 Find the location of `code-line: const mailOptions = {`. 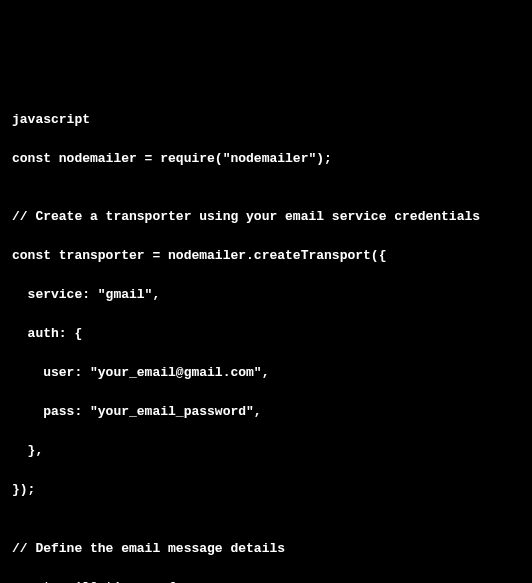

code-line: const mailOptions = { is located at coordinates (266, 581).